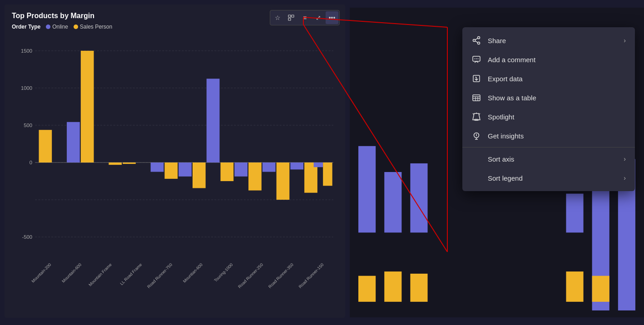 This screenshot has height=325, width=644. I want to click on menu-item-table: Show as a table, so click(549, 98).